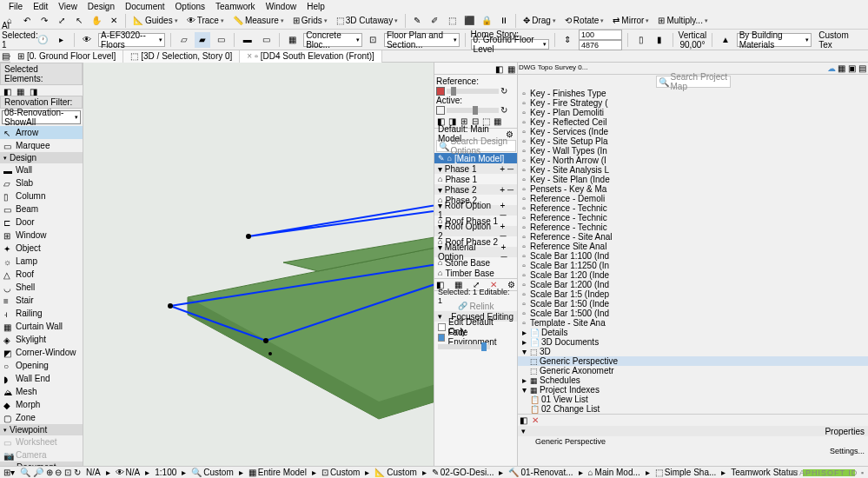  I want to click on nav-item: ▫Key - Services (Inde, so click(693, 132).